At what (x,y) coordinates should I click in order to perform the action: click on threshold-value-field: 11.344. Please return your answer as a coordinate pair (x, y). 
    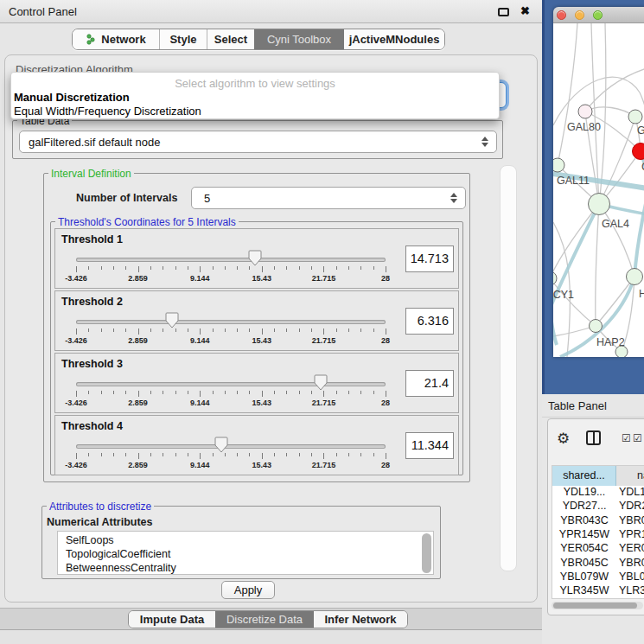
    Looking at the image, I should click on (430, 446).